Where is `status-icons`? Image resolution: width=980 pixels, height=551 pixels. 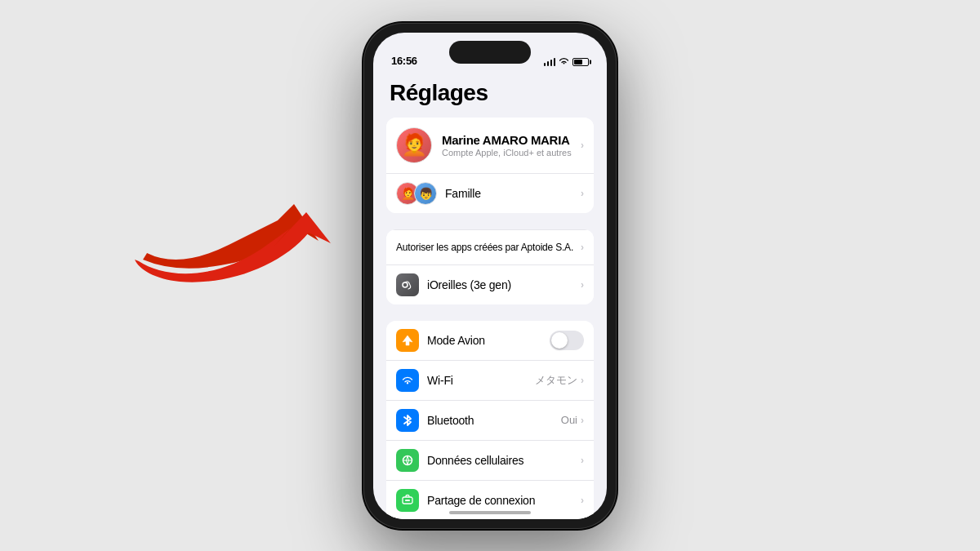
status-icons is located at coordinates (567, 62).